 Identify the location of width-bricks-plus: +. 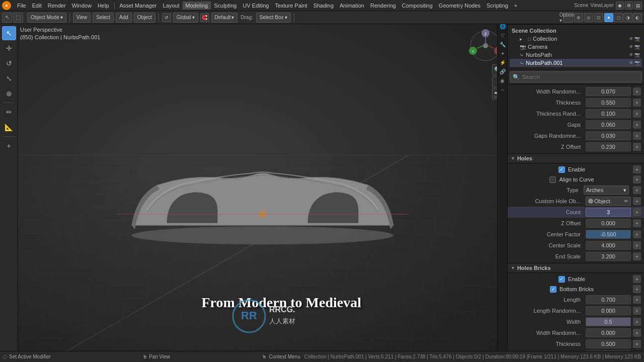
(637, 322).